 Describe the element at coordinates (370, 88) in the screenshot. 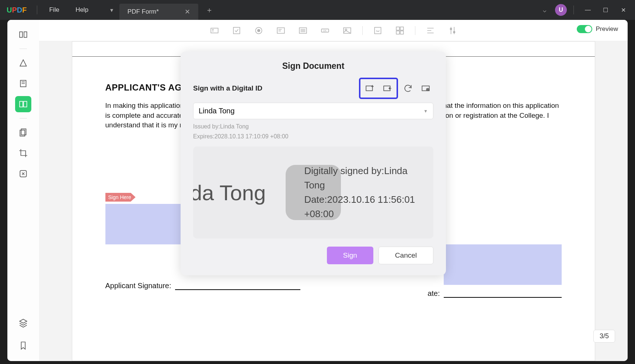

I see `create-id-icon` at that location.